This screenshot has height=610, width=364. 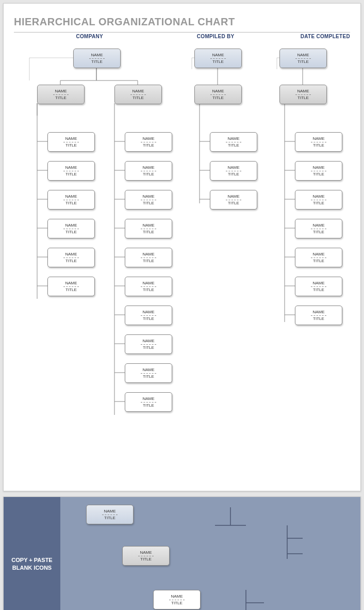 I want to click on page-title: HIERARCHICAL ORGANIZATIONAL CHART, so click(x=182, y=22).